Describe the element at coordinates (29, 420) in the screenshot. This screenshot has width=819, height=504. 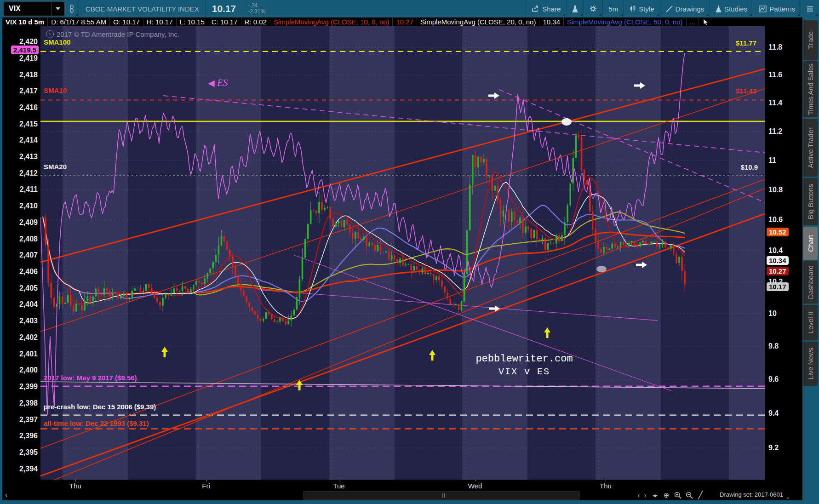
I see `es-axis-label: 2,397` at that location.